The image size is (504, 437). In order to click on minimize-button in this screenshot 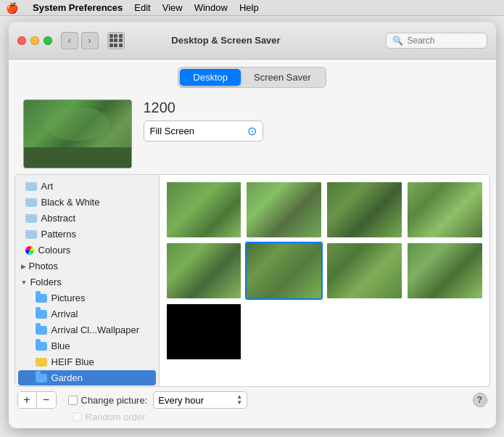, I will do `click(35, 41)`.